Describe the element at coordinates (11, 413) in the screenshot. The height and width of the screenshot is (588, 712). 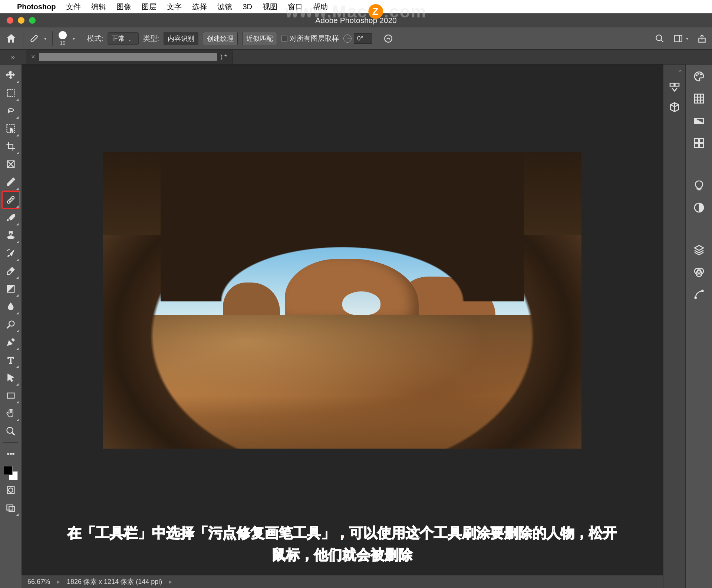
I see `hand-tool` at that location.